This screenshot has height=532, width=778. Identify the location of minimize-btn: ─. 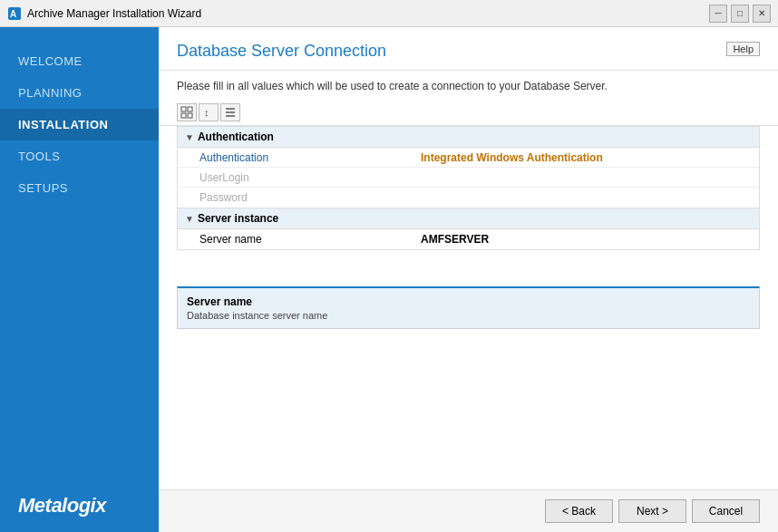
(718, 14).